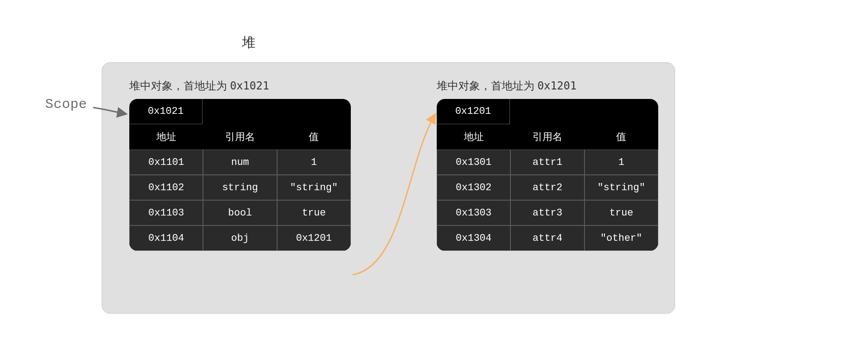 This screenshot has width=868, height=347. What do you see at coordinates (547, 175) in the screenshot?
I see `object-2-table: 0x1201 地址 引用名 值 0x1301 attr1 1 0x1302 at…` at bounding box center [547, 175].